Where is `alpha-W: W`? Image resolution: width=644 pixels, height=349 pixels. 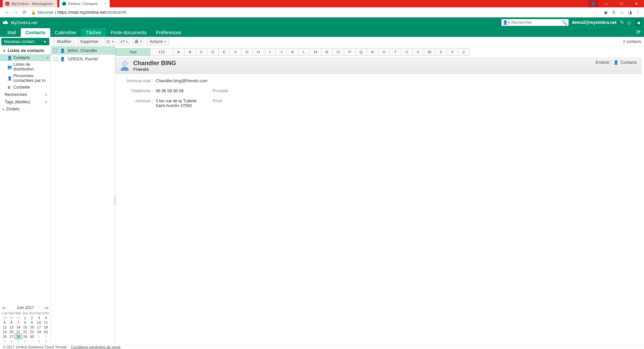
alpha-W: W is located at coordinates (430, 52).